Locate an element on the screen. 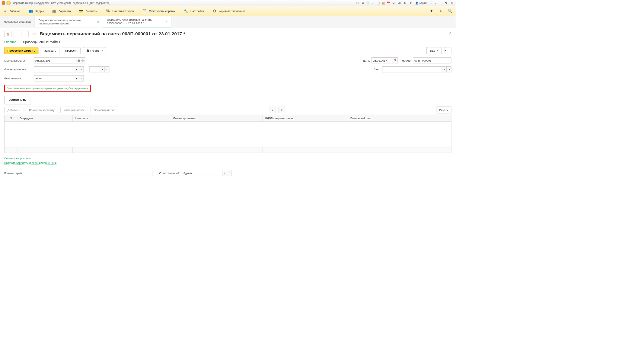 The image size is (644, 341). col-n: N is located at coordinates (11, 118).